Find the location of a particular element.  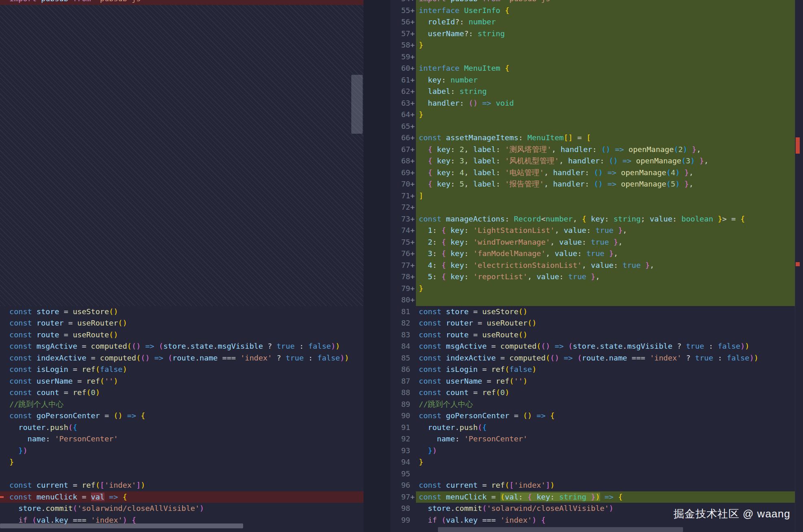

line-number-gutter: 59+ is located at coordinates (403, 57).